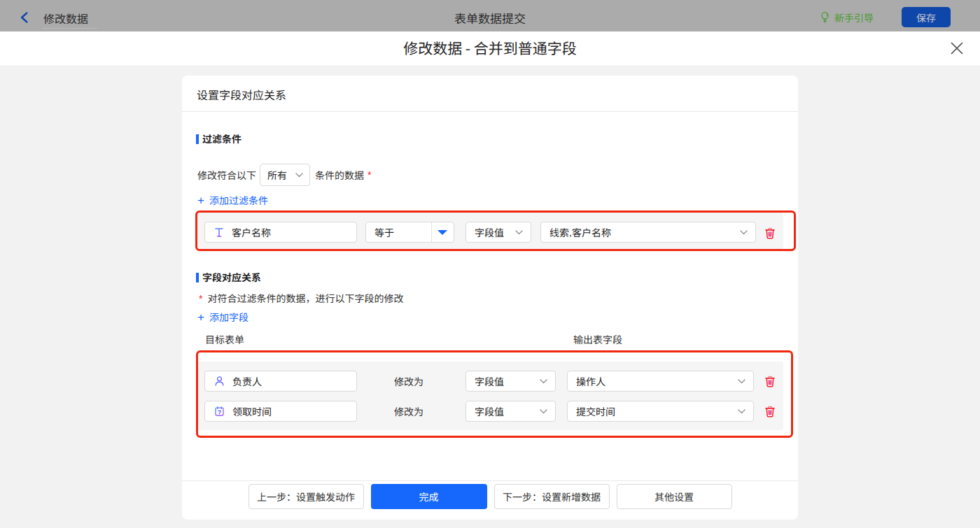 This screenshot has width=980, height=528. Describe the element at coordinates (219, 232) in the screenshot. I see `text-field-icon` at that location.